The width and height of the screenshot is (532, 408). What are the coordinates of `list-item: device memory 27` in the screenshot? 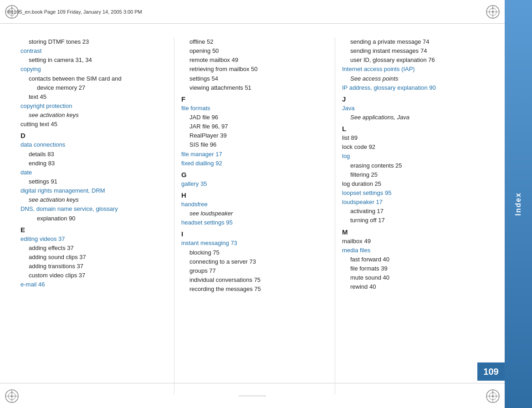 It's located at (94, 88).